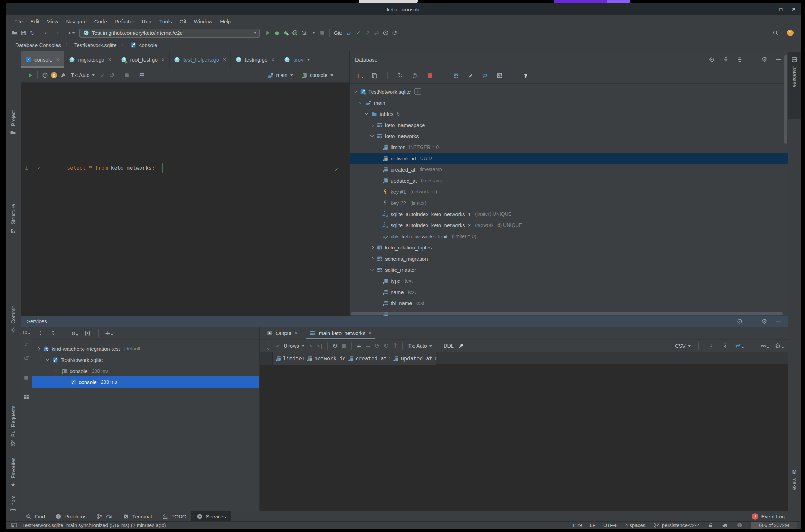  Describe the element at coordinates (778, 321) in the screenshot. I see `services-hide-button: —` at that location.